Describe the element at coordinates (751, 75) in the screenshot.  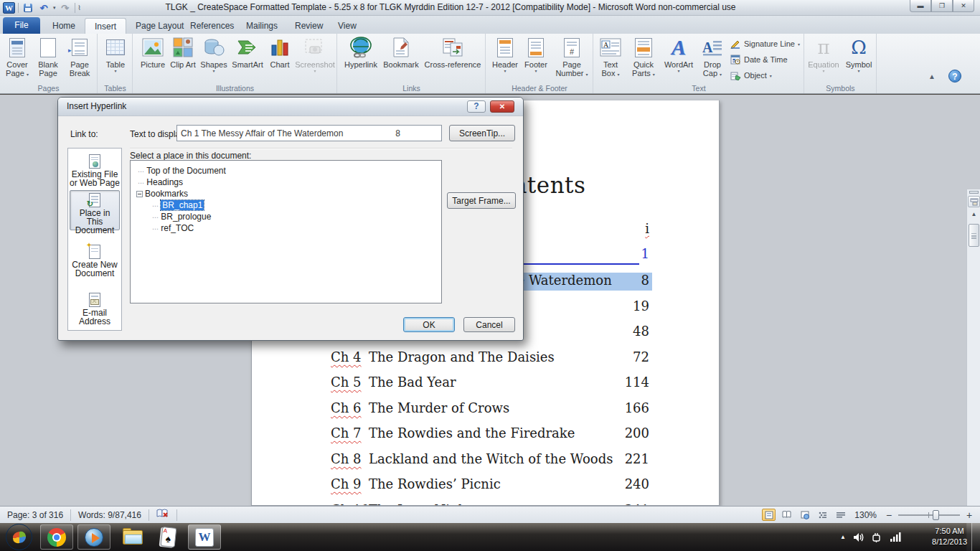
I see `object-button: Object▾` at that location.